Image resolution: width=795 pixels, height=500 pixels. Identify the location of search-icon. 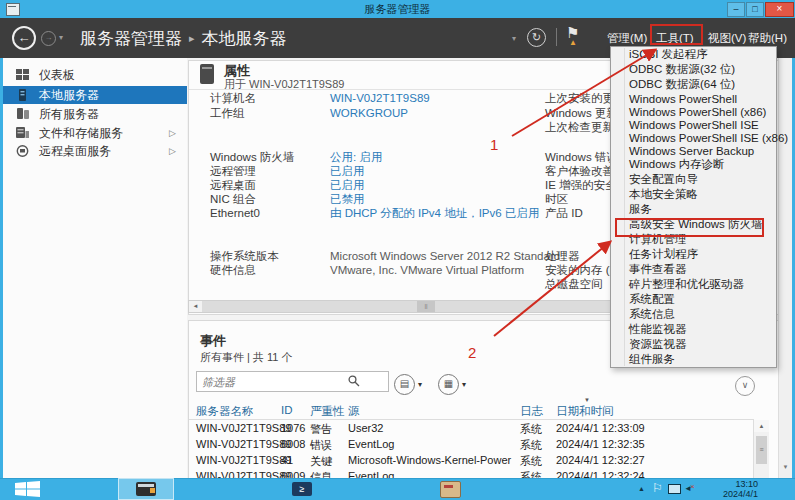
(354, 381).